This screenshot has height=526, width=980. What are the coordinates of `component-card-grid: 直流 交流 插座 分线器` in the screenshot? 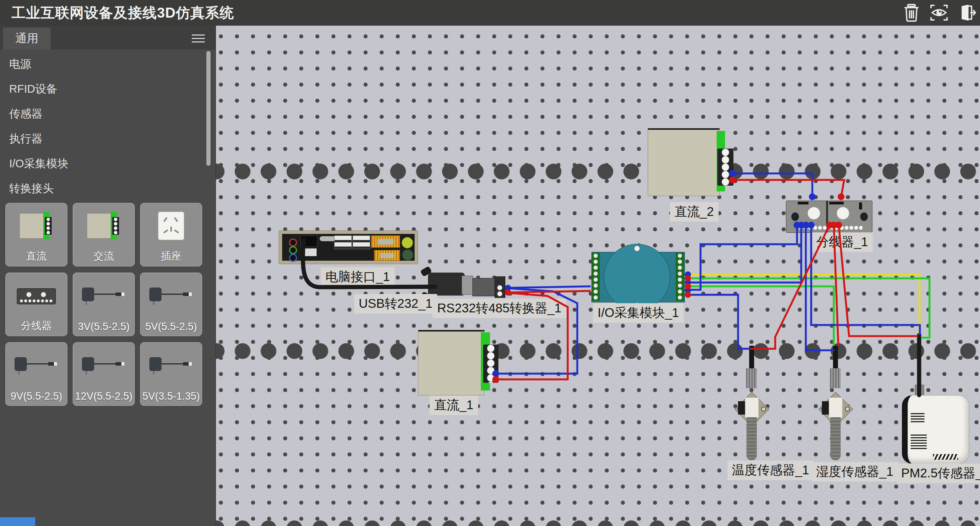 It's located at (106, 304).